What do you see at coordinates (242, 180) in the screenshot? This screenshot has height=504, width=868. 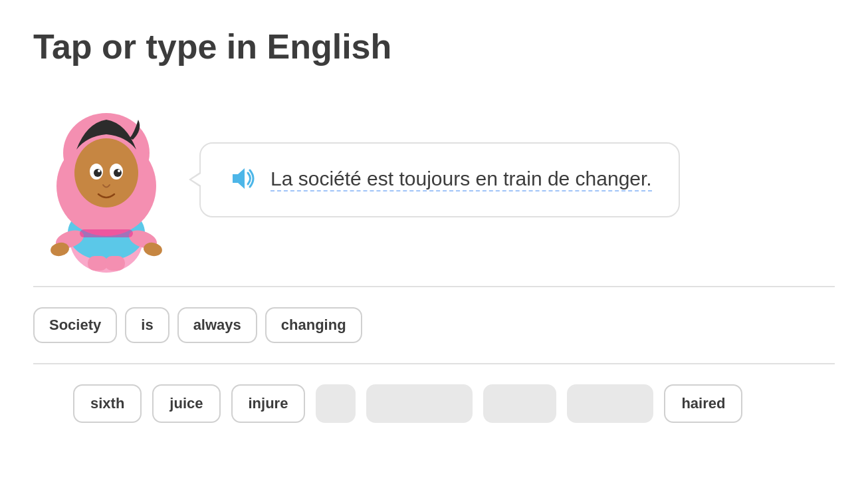 I see `sound-icon` at bounding box center [242, 180].